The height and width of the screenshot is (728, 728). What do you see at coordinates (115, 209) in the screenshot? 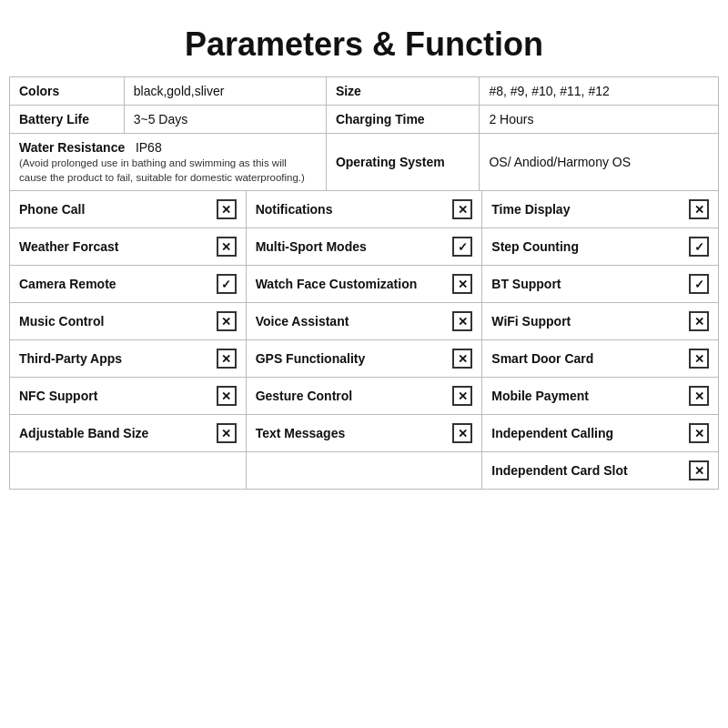
I see `feature-name: Phone Call` at bounding box center [115, 209].